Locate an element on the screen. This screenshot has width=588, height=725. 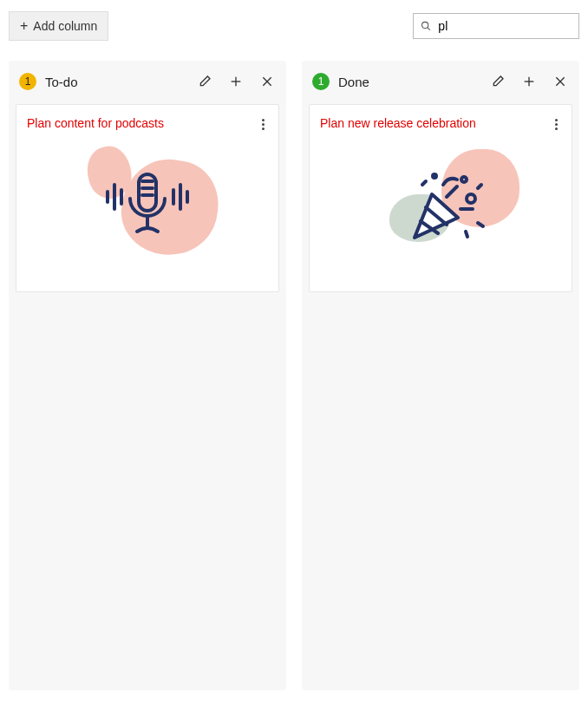
card-illustration-party is located at coordinates (441, 207).